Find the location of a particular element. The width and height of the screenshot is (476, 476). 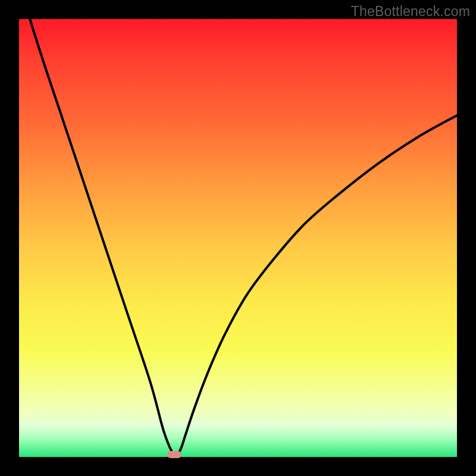

optimum-marker is located at coordinates (174, 455).